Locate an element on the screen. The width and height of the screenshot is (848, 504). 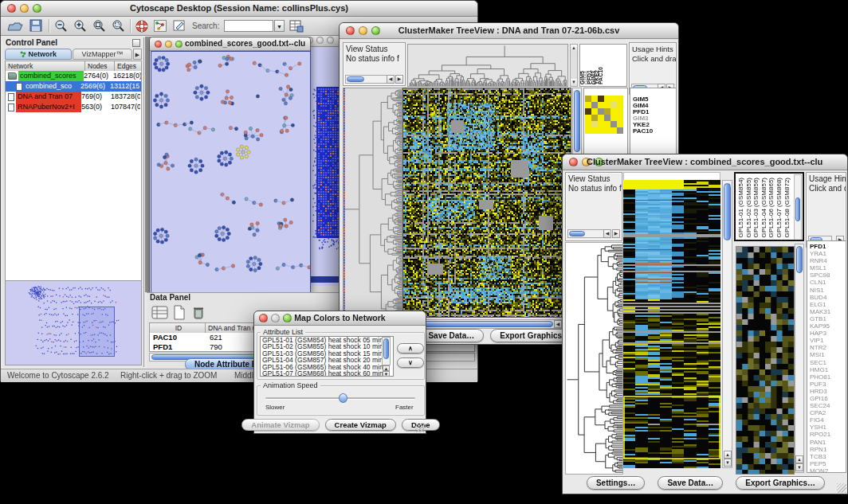
delete-attribute-icon is located at coordinates (198, 314).